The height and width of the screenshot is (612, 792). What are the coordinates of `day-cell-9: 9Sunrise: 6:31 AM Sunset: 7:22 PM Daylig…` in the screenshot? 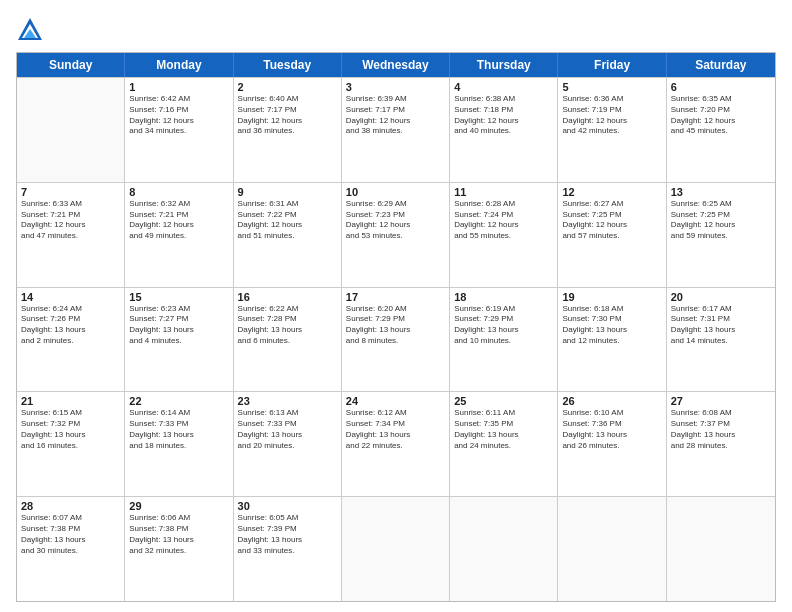 It's located at (288, 235).